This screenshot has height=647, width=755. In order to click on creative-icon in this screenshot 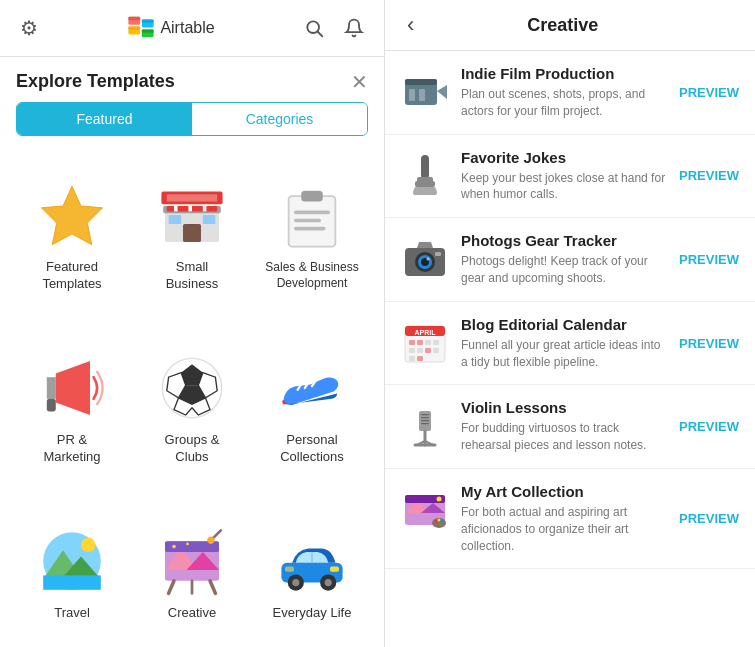, I will do `click(192, 561)`.